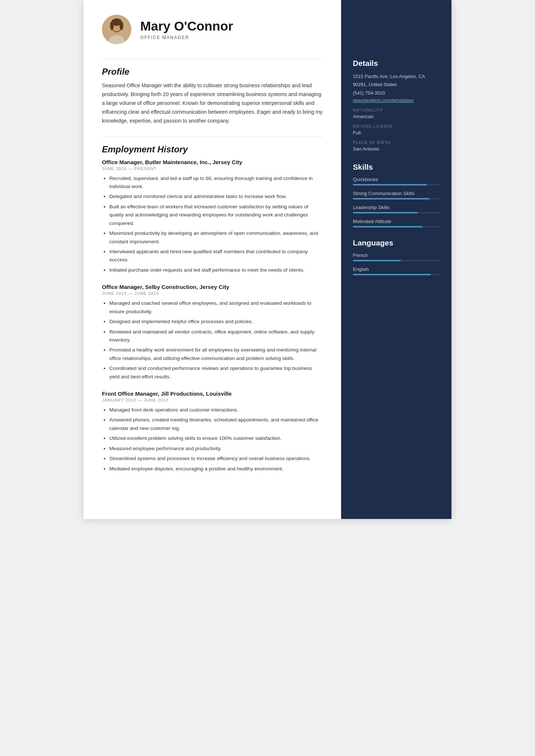  What do you see at coordinates (396, 185) in the screenshot?
I see `skill-1-bar-bg` at bounding box center [396, 185].